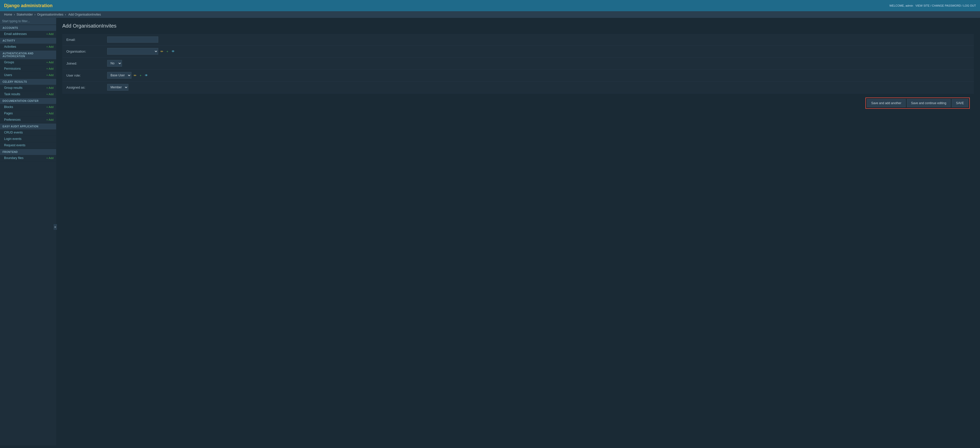 The image size is (980, 448). I want to click on crud-events-link: CRUD events, so click(14, 132).